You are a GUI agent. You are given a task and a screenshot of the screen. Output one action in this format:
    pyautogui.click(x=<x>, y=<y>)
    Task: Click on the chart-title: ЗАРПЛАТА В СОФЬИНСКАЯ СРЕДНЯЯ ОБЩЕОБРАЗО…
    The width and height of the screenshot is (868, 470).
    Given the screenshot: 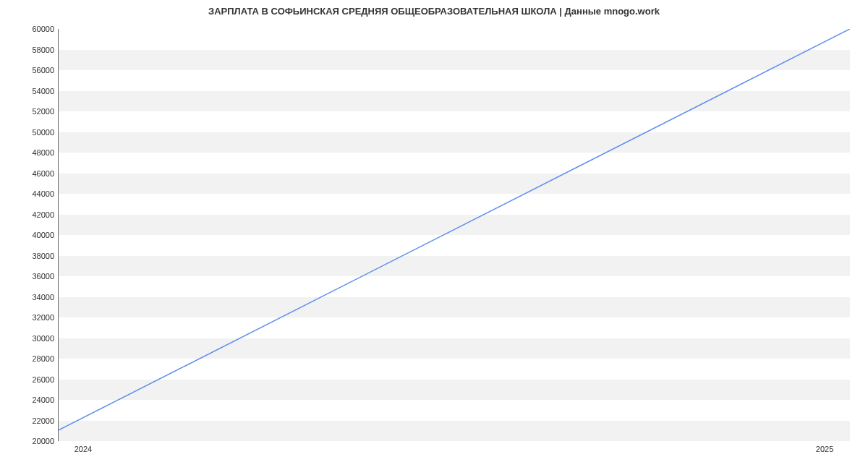 What is the action you would take?
    pyautogui.click(x=434, y=12)
    